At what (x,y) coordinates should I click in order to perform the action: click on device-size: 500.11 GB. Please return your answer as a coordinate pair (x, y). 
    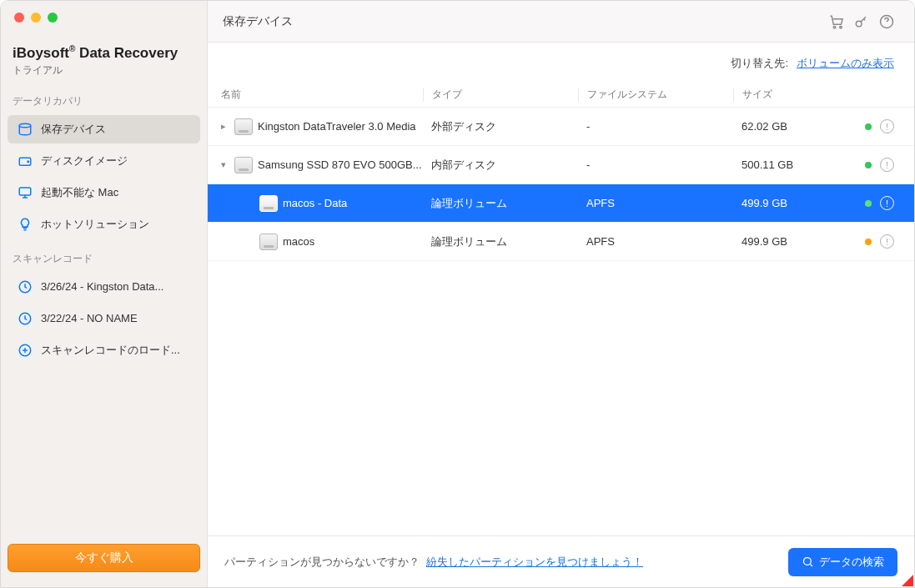
    Looking at the image, I should click on (791, 165).